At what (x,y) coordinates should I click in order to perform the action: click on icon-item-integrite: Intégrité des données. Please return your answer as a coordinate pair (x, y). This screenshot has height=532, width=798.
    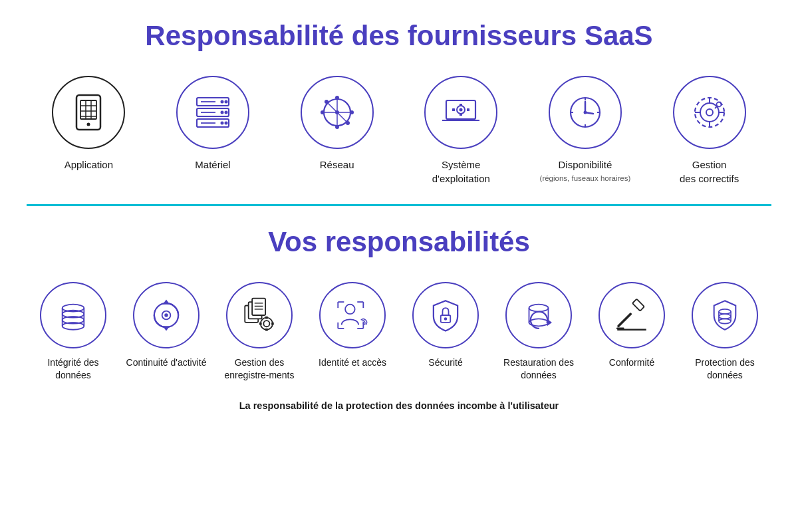
    Looking at the image, I should click on (73, 332).